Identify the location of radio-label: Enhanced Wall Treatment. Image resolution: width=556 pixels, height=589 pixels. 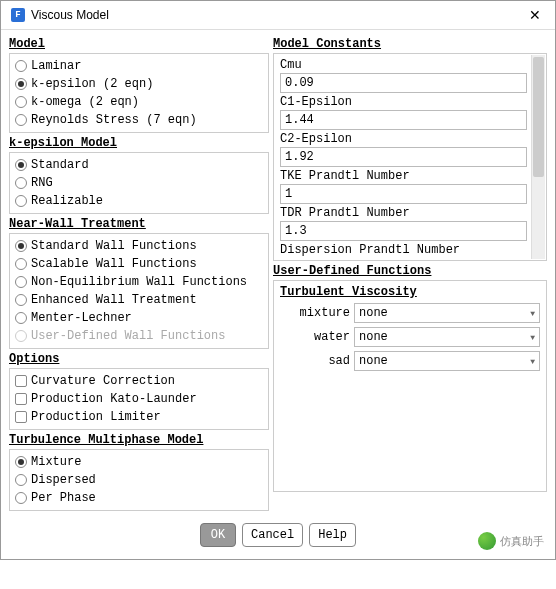
(114, 300).